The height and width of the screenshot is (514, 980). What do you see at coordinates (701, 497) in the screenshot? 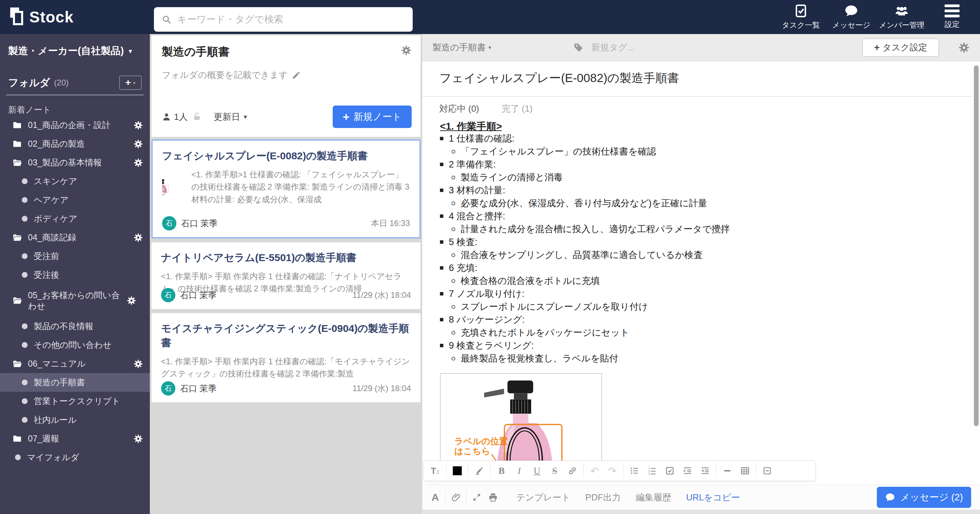
I see `note-footer-bar: A テンプレート PDF出力 編集履歴 URLをコピー メッセージ (2)` at bounding box center [701, 497].